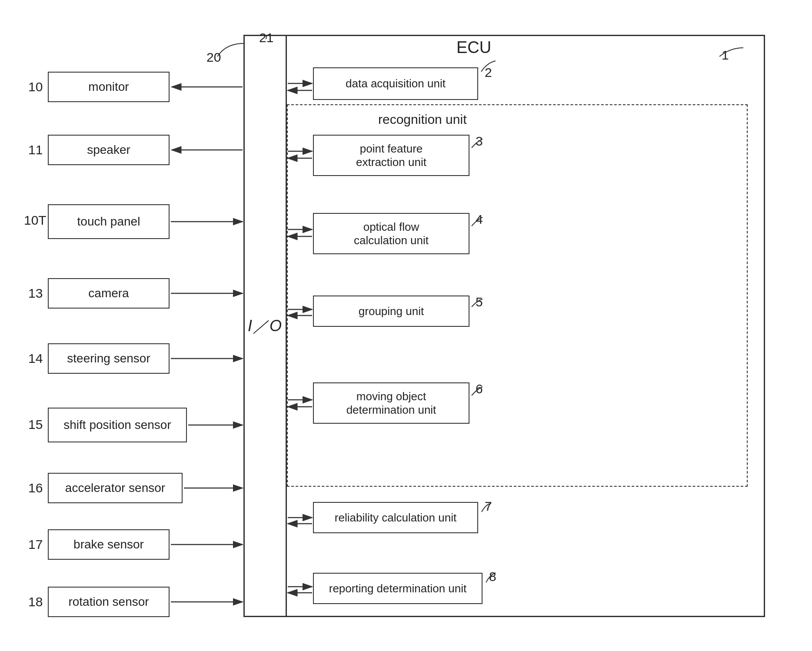 The height and width of the screenshot is (651, 812). Describe the element at coordinates (109, 150) in the screenshot. I see `speaker-box: speaker` at that location.